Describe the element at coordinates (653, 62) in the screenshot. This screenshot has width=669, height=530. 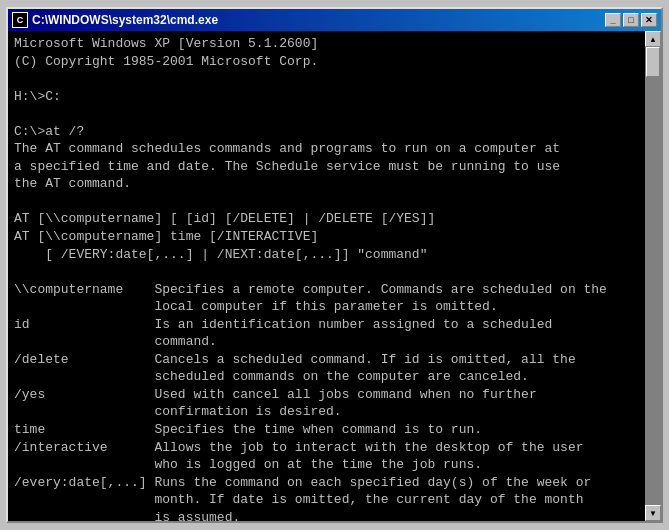
I see `scroll-thumb` at that location.